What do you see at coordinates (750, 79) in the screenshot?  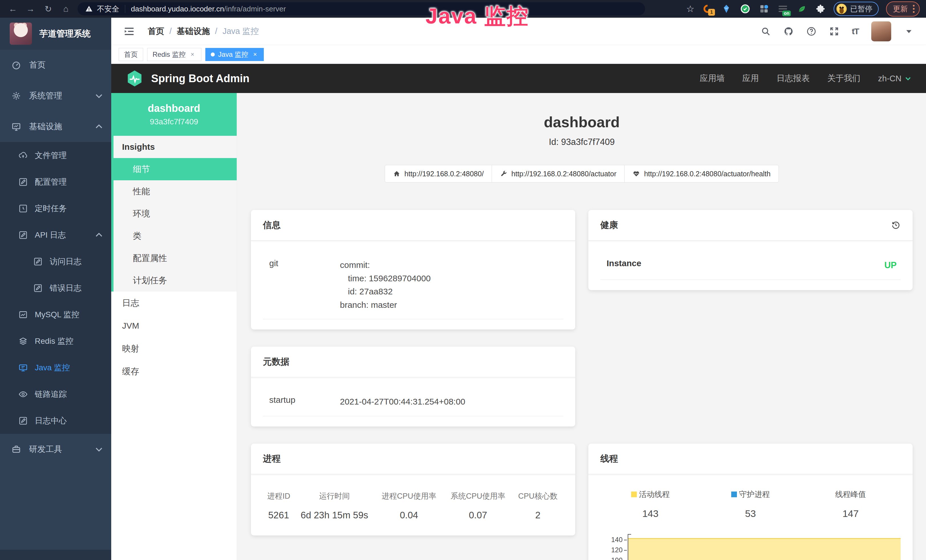 I see `sba-nav-applications: 应用` at bounding box center [750, 79].